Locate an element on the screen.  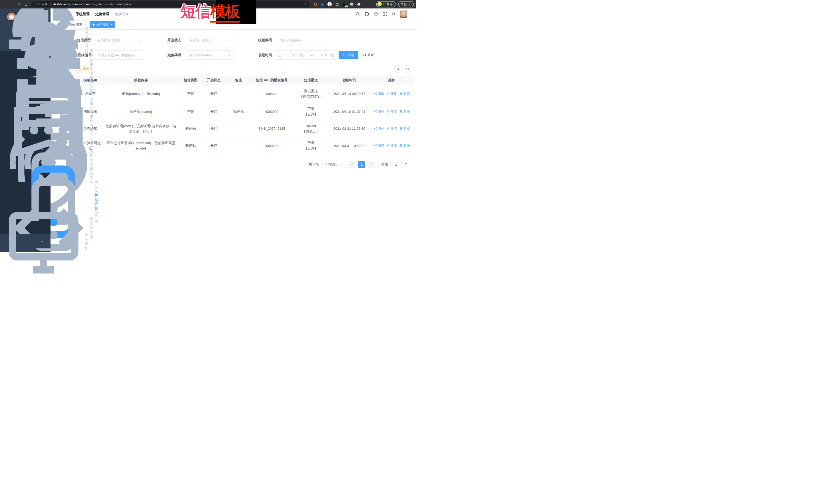
browser-forward-icon: → is located at coordinates (13, 4).